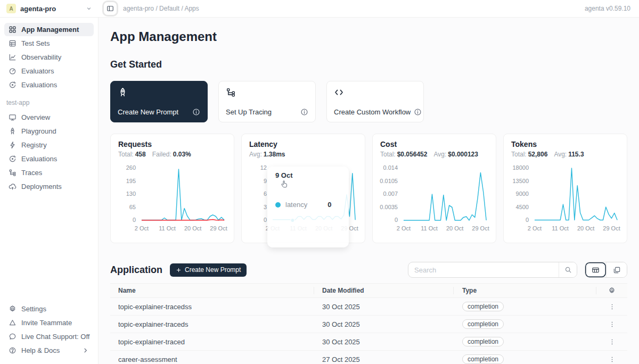 The height and width of the screenshot is (364, 639). Describe the element at coordinates (435, 144) in the screenshot. I see `chart-title: Cost` at that location.